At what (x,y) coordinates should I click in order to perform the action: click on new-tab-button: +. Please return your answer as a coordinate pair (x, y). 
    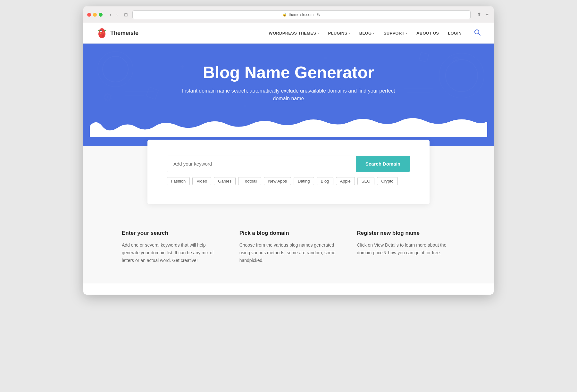
    Looking at the image, I should click on (487, 15).